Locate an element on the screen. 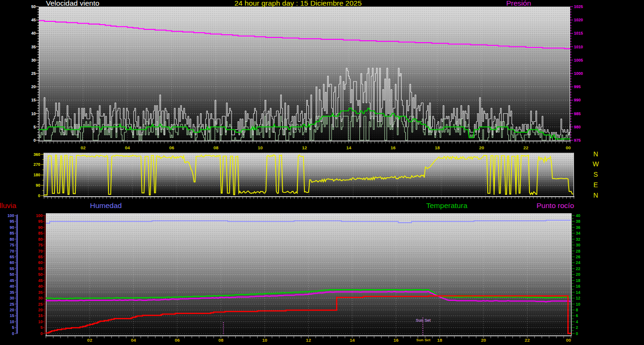 The height and width of the screenshot is (345, 644). svg-text:24 hour graph day : 15 Diciemb: 24 hour graph day : 15 Diciembre 2025 is located at coordinates (298, 4).